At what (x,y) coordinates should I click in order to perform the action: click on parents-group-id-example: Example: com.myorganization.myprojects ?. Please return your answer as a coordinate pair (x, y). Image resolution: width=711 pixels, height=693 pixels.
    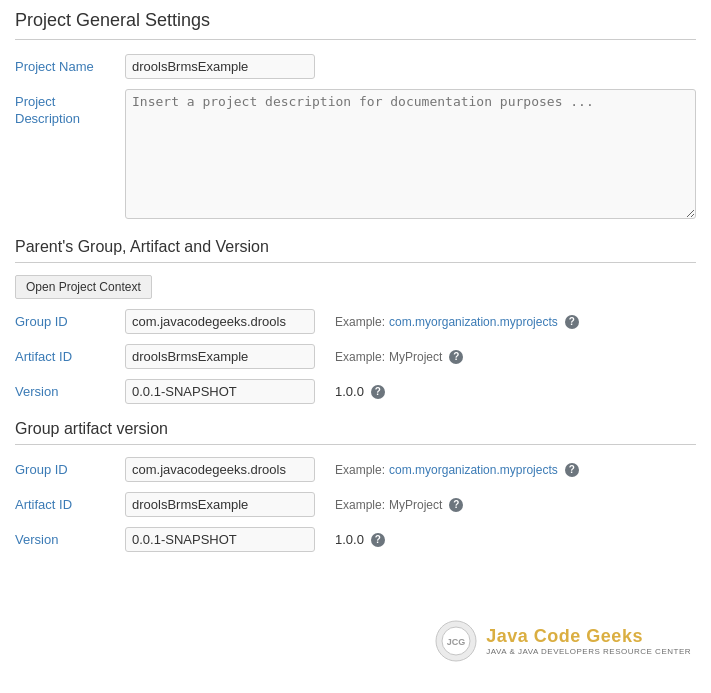
    Looking at the image, I should click on (457, 322).